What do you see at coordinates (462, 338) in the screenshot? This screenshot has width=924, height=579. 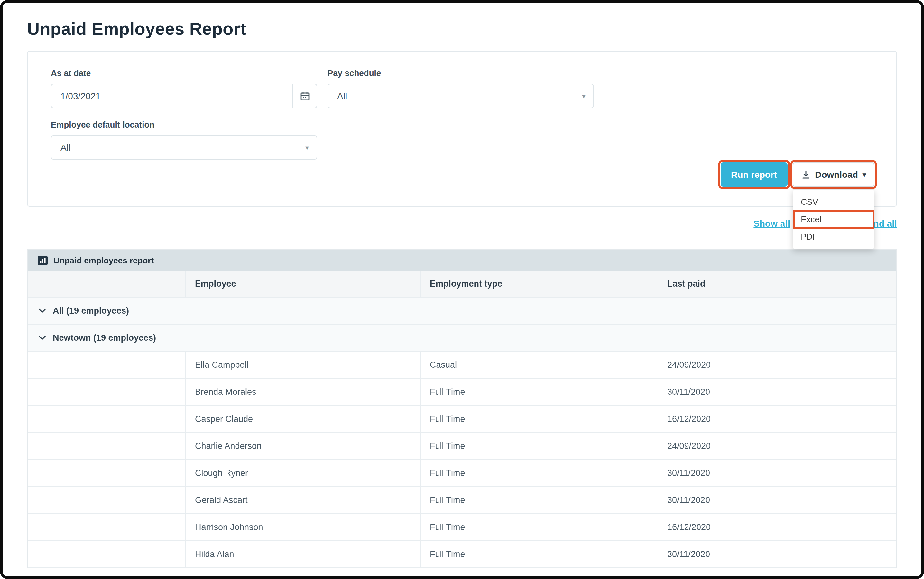 I see `group-row-newtown: Newtown (19 employees)` at bounding box center [462, 338].